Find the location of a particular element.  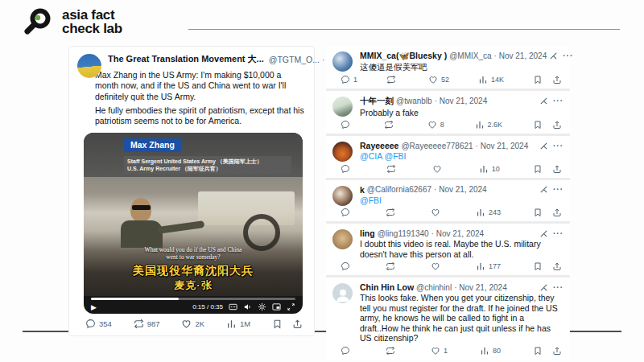

author-name: 十年一刻 is located at coordinates (377, 101).